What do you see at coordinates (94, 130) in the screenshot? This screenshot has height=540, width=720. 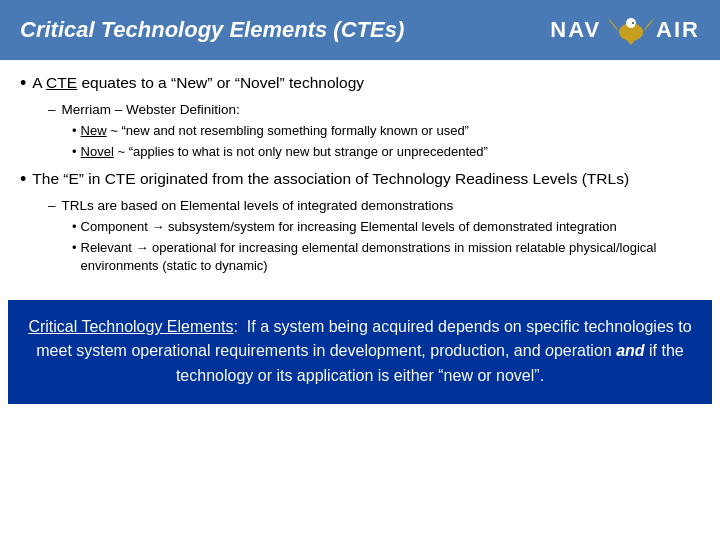 I see `new-underline: New` at bounding box center [94, 130].